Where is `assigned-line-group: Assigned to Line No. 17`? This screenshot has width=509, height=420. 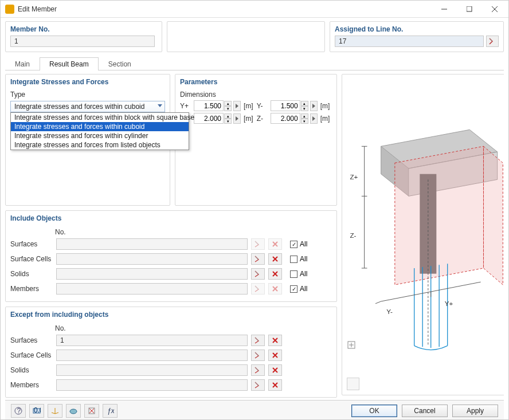
assigned-line-group: Assigned to Line No. 17 is located at coordinates (417, 37).